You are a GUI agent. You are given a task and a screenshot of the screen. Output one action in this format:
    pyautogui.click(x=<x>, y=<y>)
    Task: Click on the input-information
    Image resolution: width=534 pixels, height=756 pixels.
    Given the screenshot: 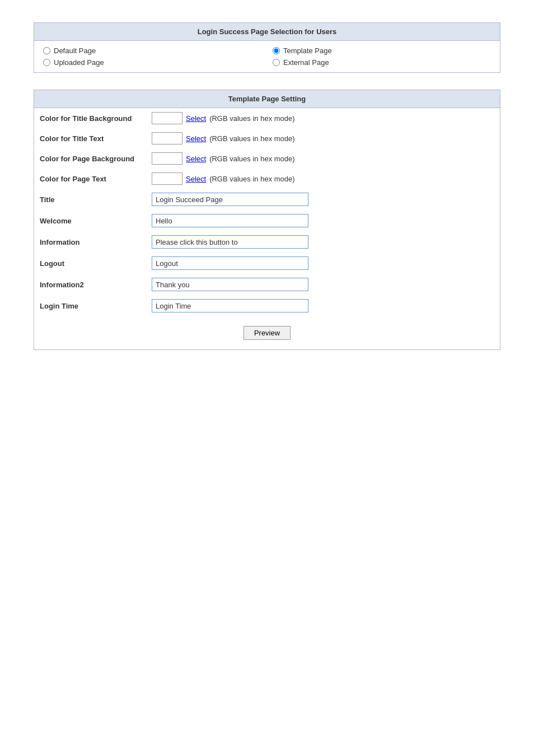 What is the action you would take?
    pyautogui.click(x=230, y=242)
    